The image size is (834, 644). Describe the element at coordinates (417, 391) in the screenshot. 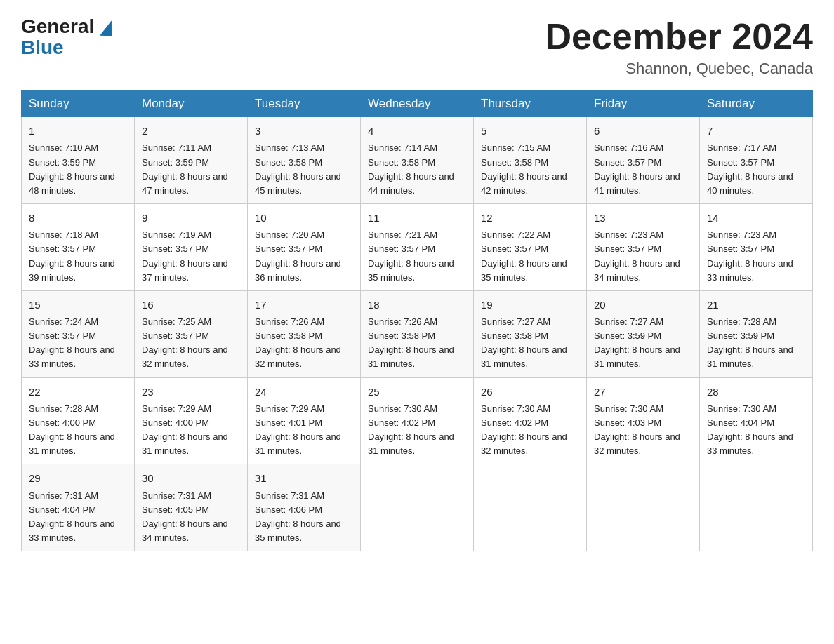

I see `day-number: 25` at that location.